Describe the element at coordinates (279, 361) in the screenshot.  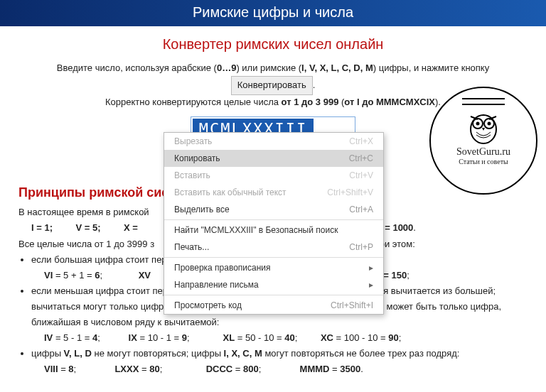
I see `list-item: цифры V, L, D не могут повторяться; цифр…` at that location.